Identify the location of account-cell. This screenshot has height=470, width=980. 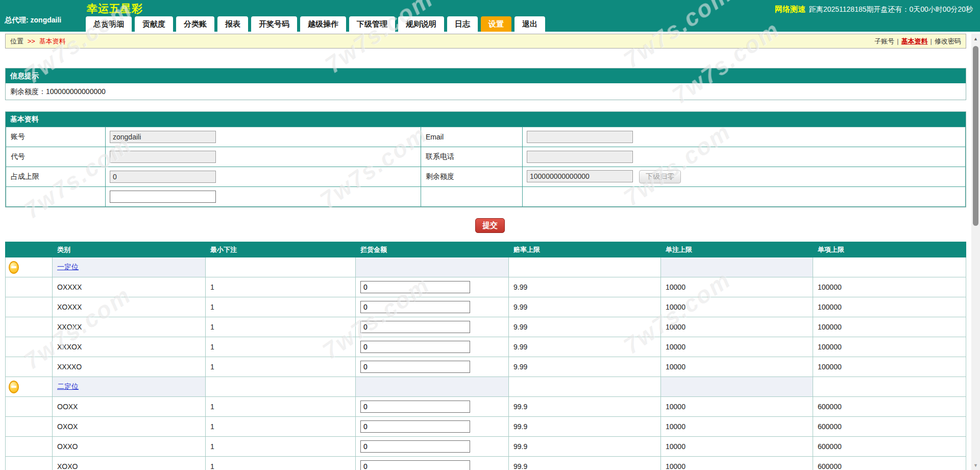
(263, 137).